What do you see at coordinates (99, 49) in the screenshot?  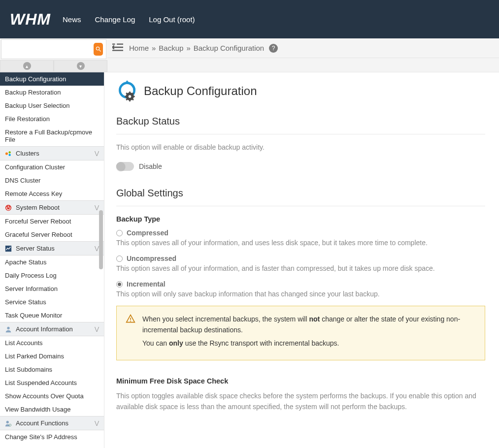 I see `search-button` at bounding box center [99, 49].